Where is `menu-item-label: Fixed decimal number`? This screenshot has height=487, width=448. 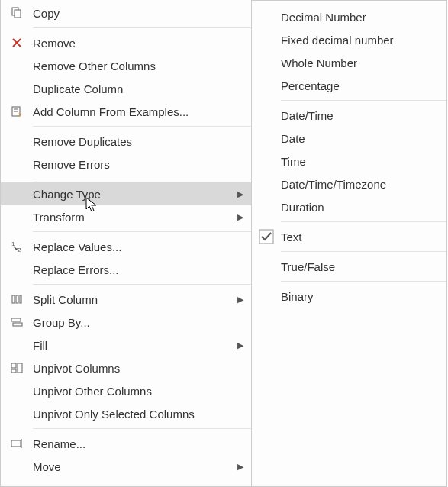 menu-item-label: Fixed decimal number is located at coordinates (354, 40).